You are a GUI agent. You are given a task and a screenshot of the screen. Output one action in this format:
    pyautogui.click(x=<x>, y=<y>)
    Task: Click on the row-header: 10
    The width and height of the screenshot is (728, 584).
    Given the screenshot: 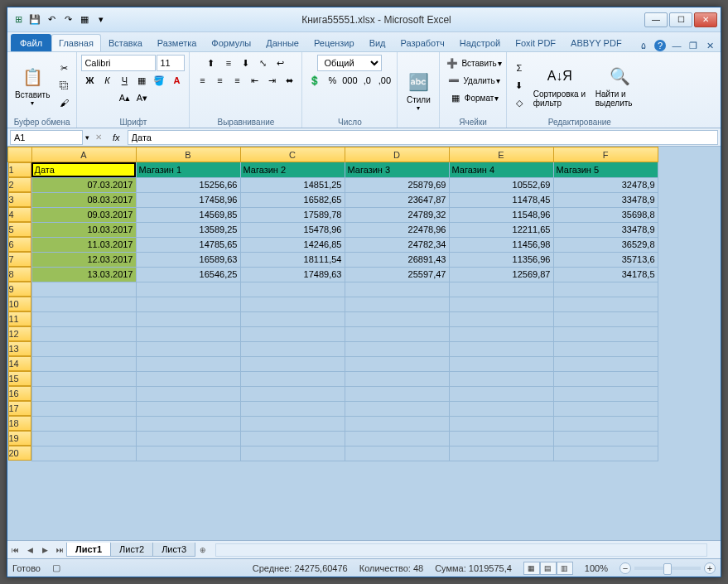 What is the action you would take?
    pyautogui.click(x=20, y=304)
    